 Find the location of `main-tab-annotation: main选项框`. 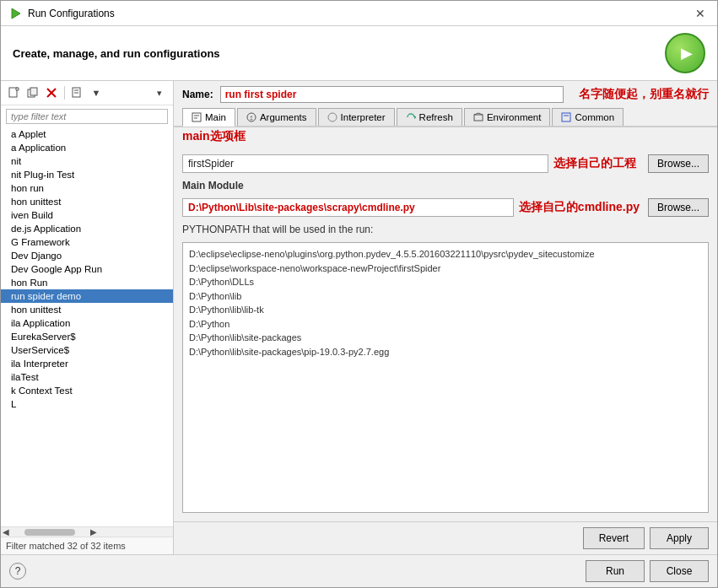

main-tab-annotation: main选项框 is located at coordinates (445, 137).